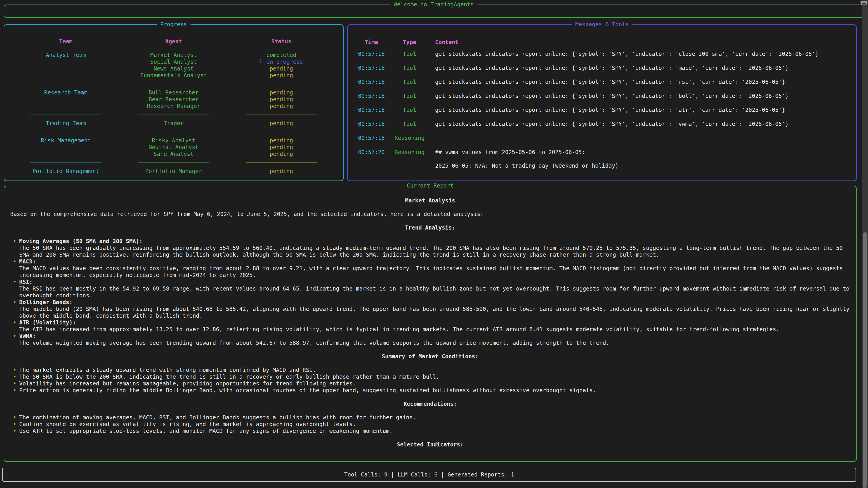  What do you see at coordinates (66, 123) in the screenshot?
I see `team-name: Trading Team` at bounding box center [66, 123].